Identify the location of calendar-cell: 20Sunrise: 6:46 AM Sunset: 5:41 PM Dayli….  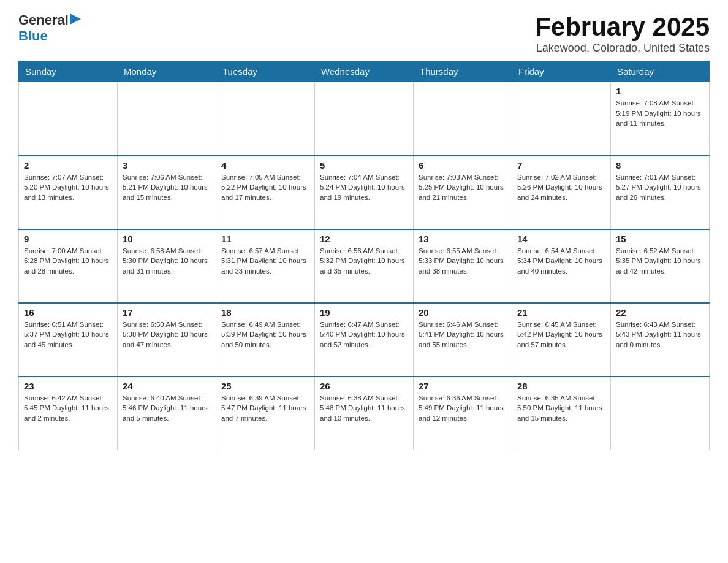
(463, 340).